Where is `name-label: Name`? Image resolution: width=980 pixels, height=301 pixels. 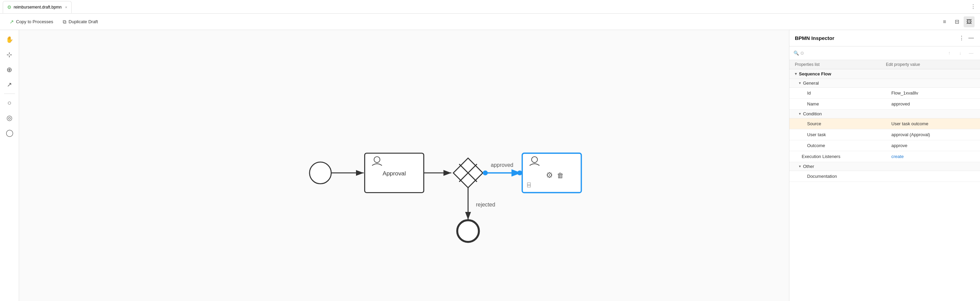 name-label: Name is located at coordinates (840, 104).